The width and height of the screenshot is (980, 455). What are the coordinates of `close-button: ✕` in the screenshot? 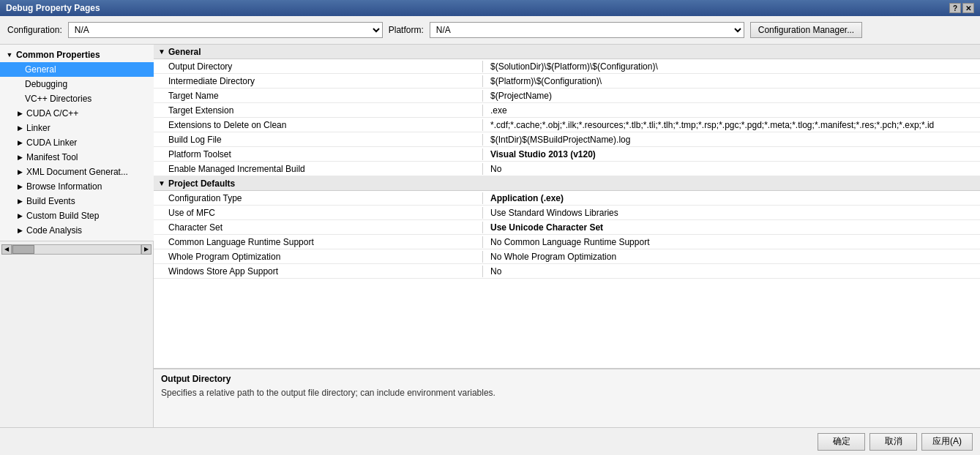 It's located at (968, 8).